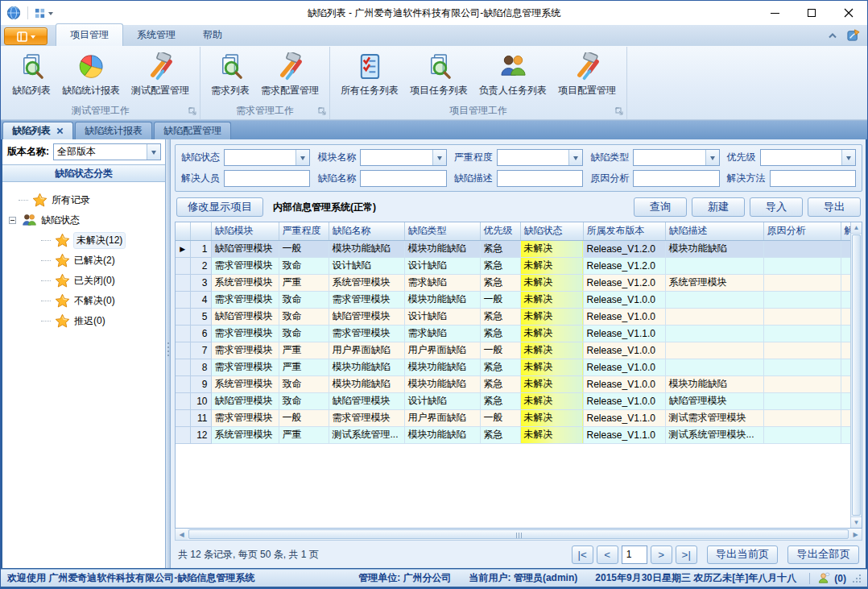 The width and height of the screenshot is (868, 589). I want to click on close-tab-icon, so click(60, 131).